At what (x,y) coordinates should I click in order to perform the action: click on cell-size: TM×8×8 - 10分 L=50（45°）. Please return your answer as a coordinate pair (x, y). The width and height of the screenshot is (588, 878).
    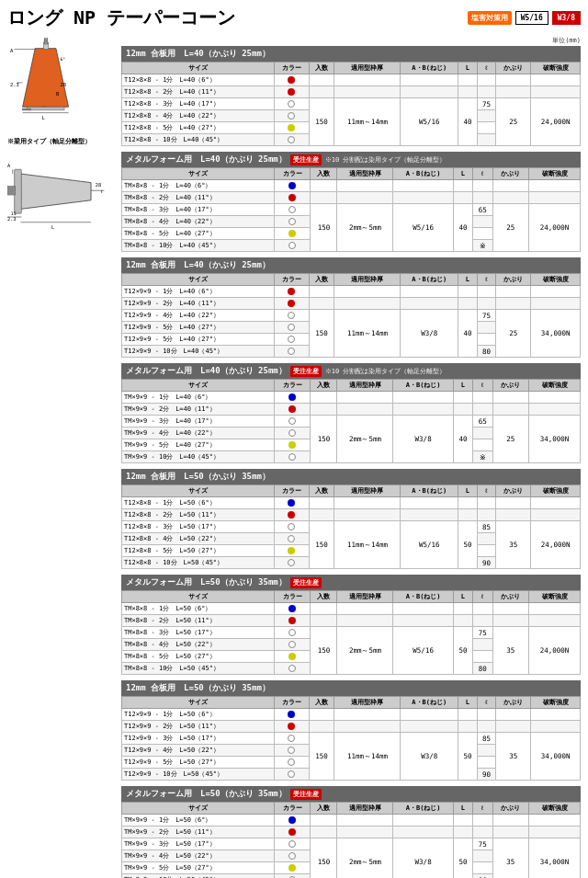
    Looking at the image, I should click on (198, 669).